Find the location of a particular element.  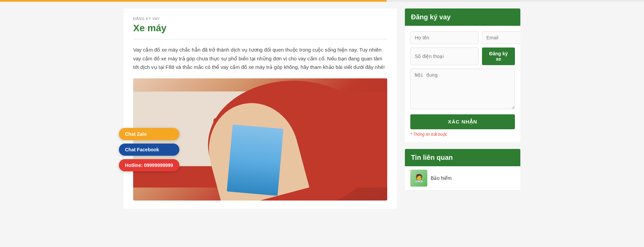

content-textarea is located at coordinates (463, 89).